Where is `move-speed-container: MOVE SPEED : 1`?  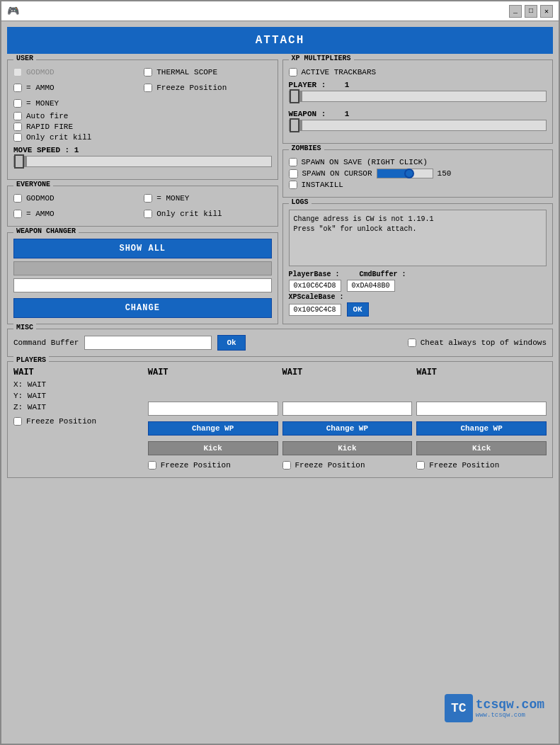 move-speed-container: MOVE SPEED : 1 is located at coordinates (143, 157).